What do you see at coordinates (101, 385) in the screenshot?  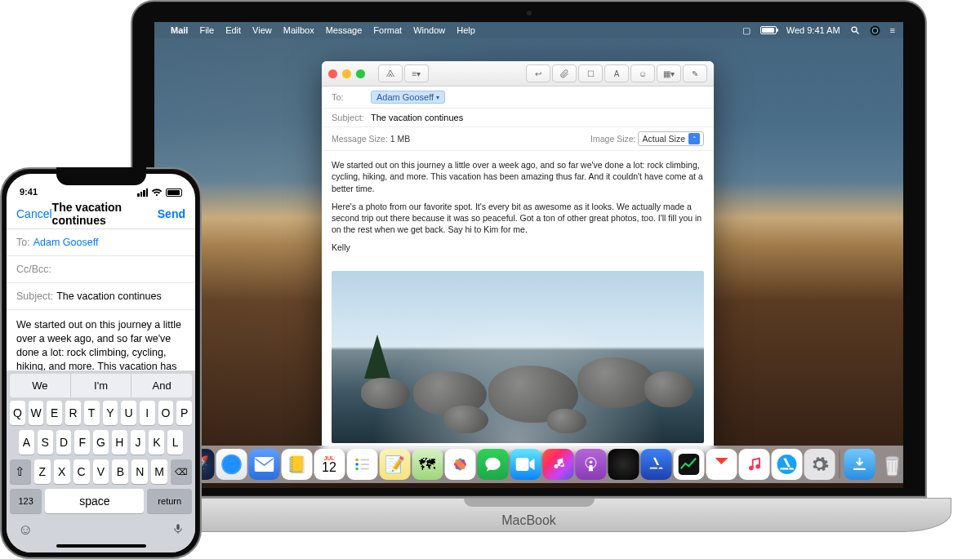 I see `suggestion: I'm` at bounding box center [101, 385].